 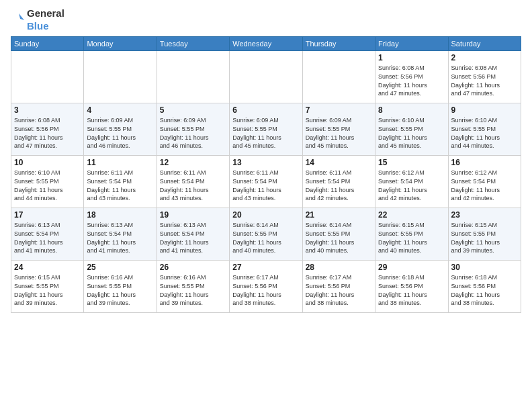 I want to click on day-number: 24, so click(x=47, y=267).